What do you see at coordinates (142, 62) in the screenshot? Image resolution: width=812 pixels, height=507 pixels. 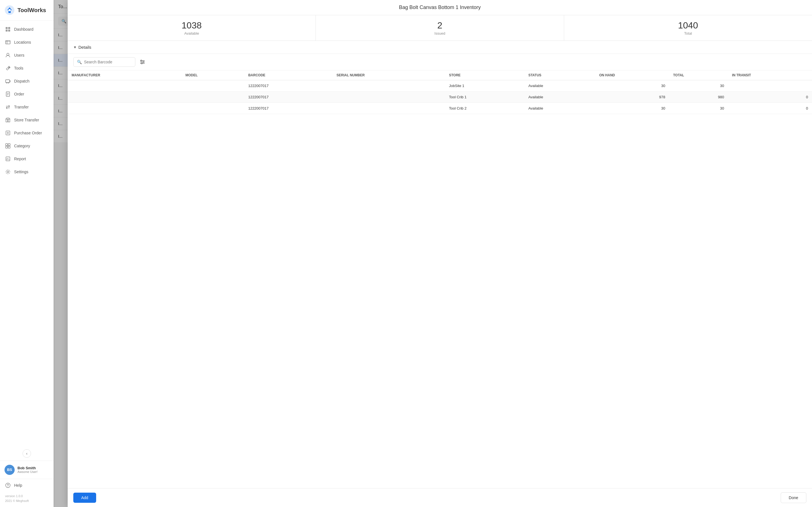 I see `filter-button` at bounding box center [142, 62].